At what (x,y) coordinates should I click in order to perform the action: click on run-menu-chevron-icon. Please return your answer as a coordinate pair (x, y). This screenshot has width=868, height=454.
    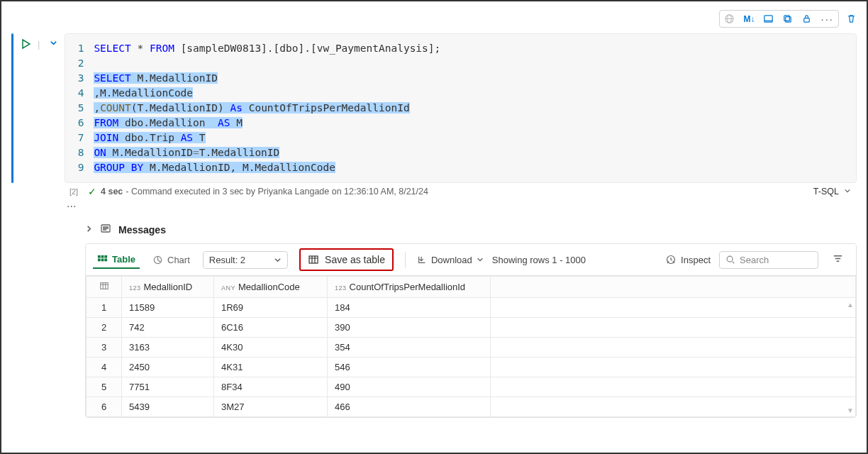
    Looking at the image, I should click on (54, 44).